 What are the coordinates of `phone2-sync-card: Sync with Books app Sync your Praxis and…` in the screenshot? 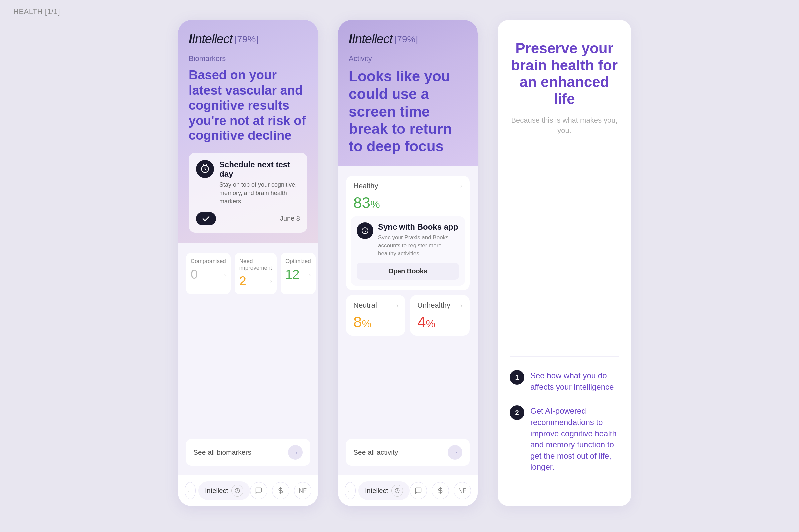 It's located at (408, 251).